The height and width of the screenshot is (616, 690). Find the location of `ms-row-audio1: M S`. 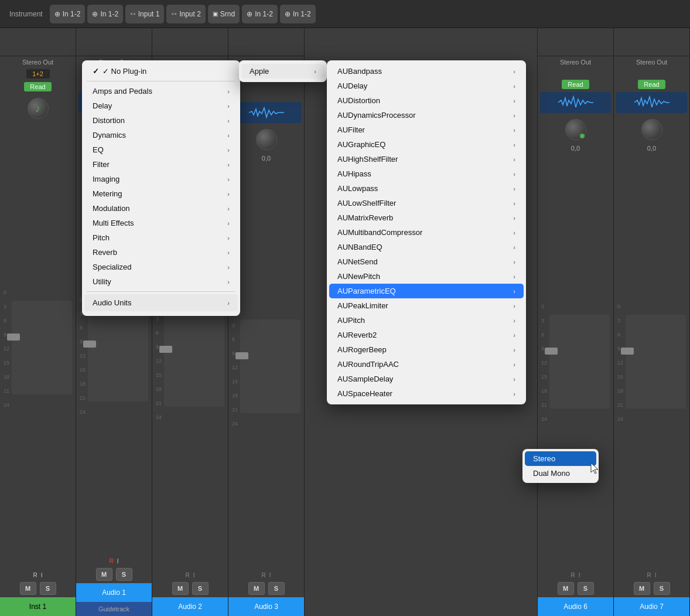

ms-row-audio1: M S is located at coordinates (114, 574).